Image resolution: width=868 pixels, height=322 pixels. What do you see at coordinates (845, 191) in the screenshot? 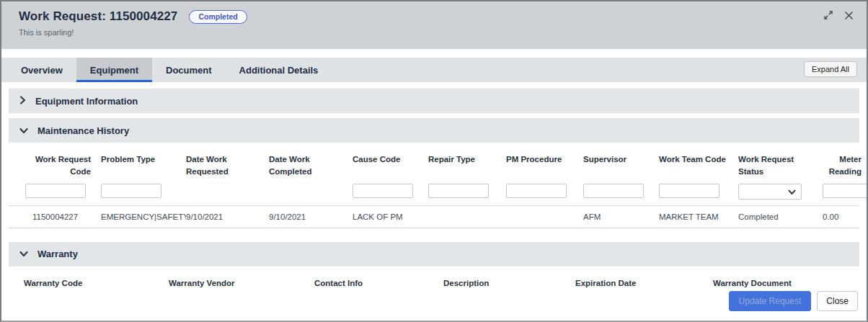
I see `filter-meter-reading` at bounding box center [845, 191].